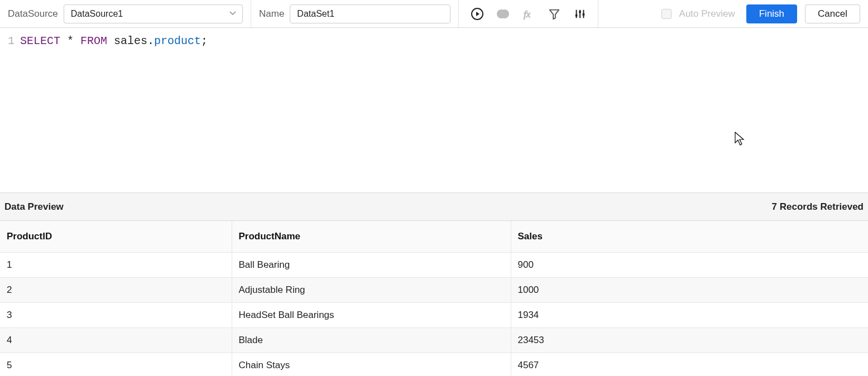 The image size is (868, 376). What do you see at coordinates (116, 237) in the screenshot?
I see `col-header-productid: ProductID` at bounding box center [116, 237].